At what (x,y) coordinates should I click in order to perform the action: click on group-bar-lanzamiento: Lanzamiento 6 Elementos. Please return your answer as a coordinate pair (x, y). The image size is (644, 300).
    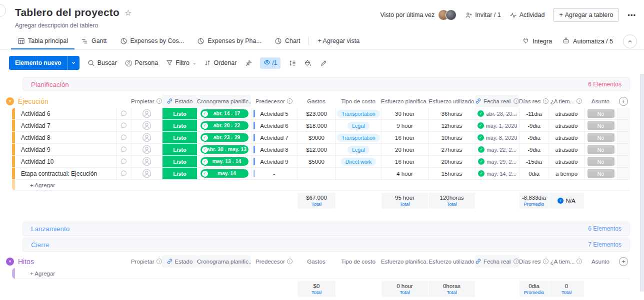
    Looking at the image, I should click on (326, 229).